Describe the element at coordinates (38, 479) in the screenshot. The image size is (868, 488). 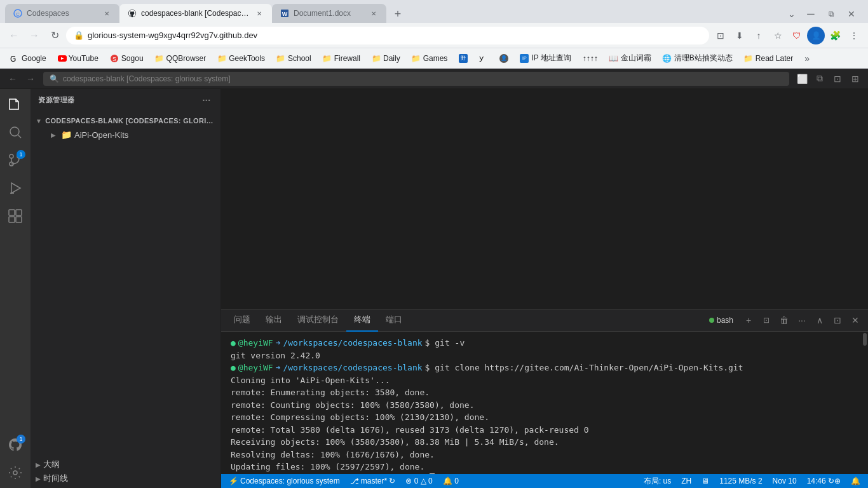
I see `timeline-chevron: ▶` at that location.